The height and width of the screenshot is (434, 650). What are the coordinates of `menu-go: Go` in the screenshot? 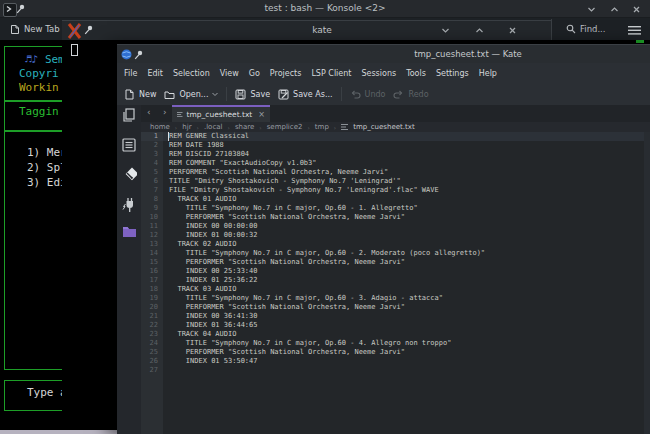 It's located at (254, 74).